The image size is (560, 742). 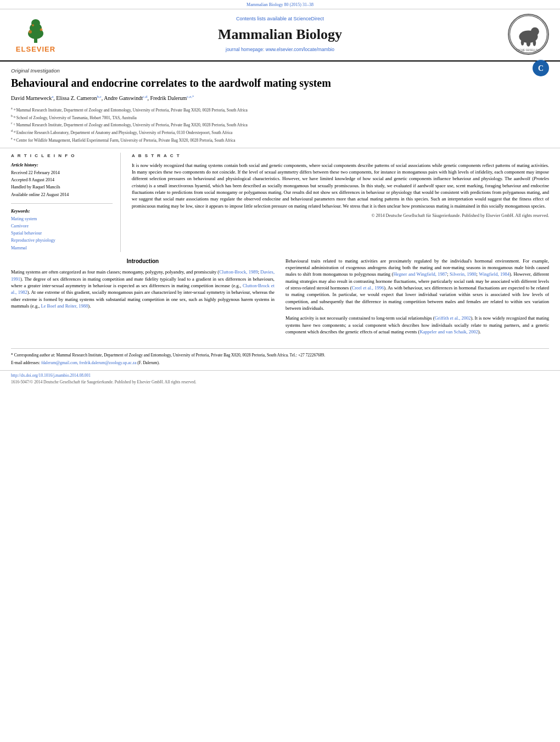 What do you see at coordinates (238, 272) in the screenshot?
I see `ref-clutton-brock-1989: Clutton-Brock, 1989` at bounding box center [238, 272].